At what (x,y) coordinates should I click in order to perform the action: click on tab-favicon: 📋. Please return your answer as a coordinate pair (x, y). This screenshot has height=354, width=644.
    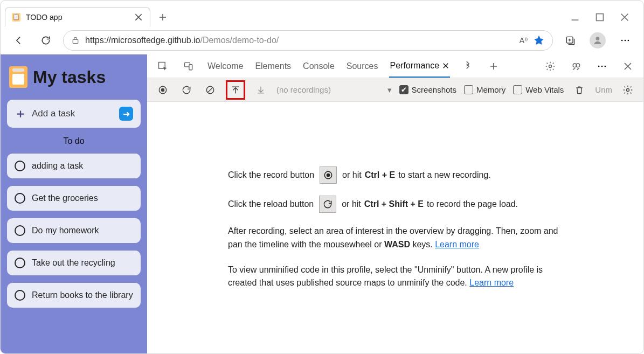
    Looking at the image, I should click on (16, 17).